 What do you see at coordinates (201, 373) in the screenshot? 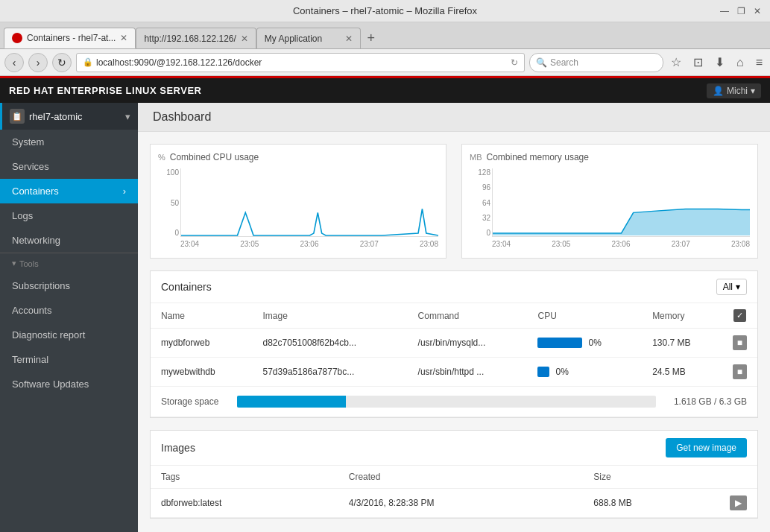
I see `container-name-2: mywebwithdb` at bounding box center [201, 373].